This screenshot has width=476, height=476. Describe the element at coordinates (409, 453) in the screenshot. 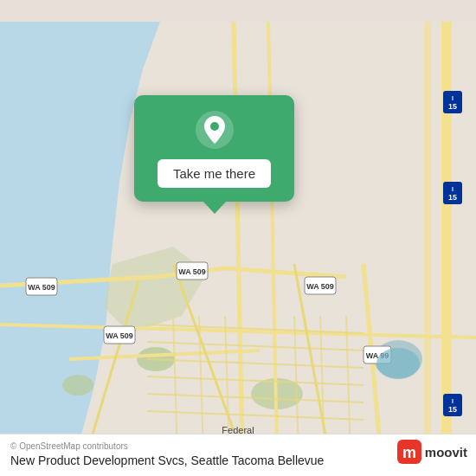

I see `svg-text: m` at that location.